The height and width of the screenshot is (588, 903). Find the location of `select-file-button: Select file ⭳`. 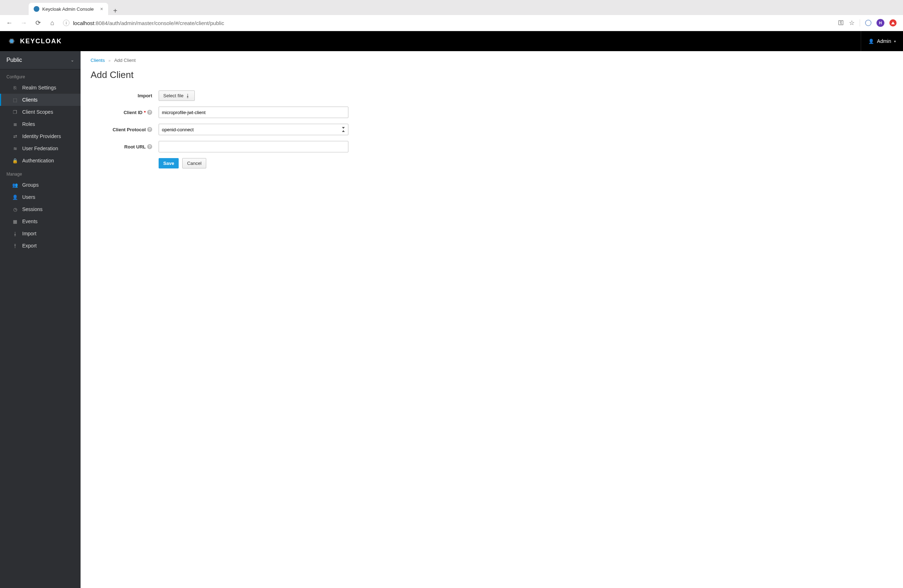

select-file-button: Select file ⭳ is located at coordinates (177, 96).